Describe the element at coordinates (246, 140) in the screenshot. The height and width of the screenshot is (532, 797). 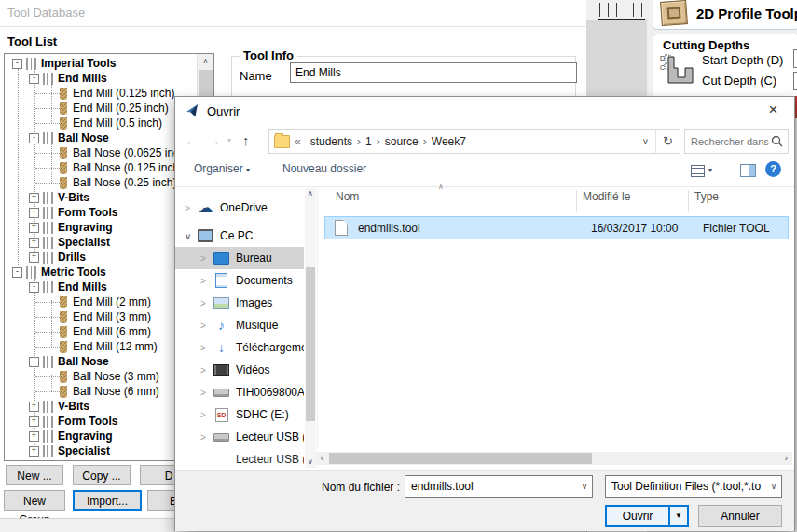
I see `up-icon: ↑` at that location.